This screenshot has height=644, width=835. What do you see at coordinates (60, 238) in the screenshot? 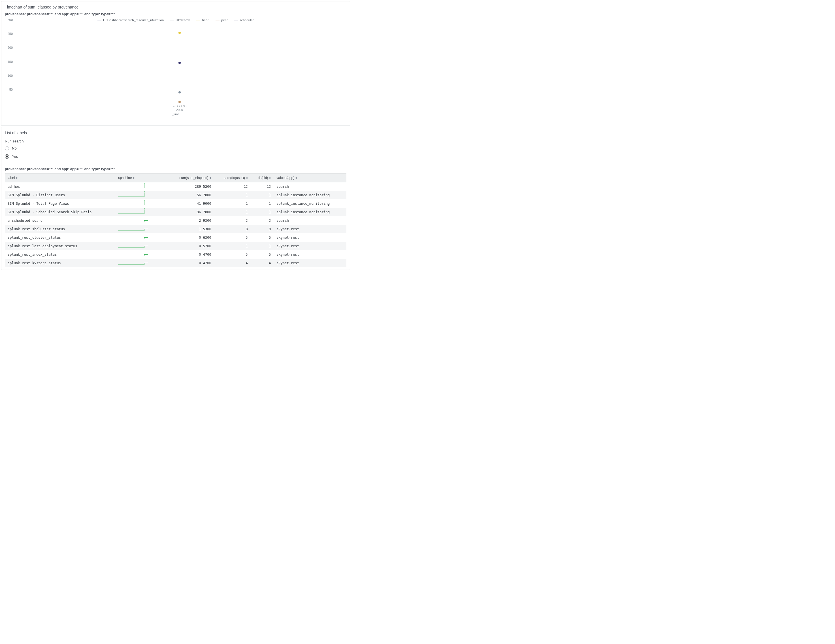
I see `cell-label: splunk_rest_cluster_status` at bounding box center [60, 238].